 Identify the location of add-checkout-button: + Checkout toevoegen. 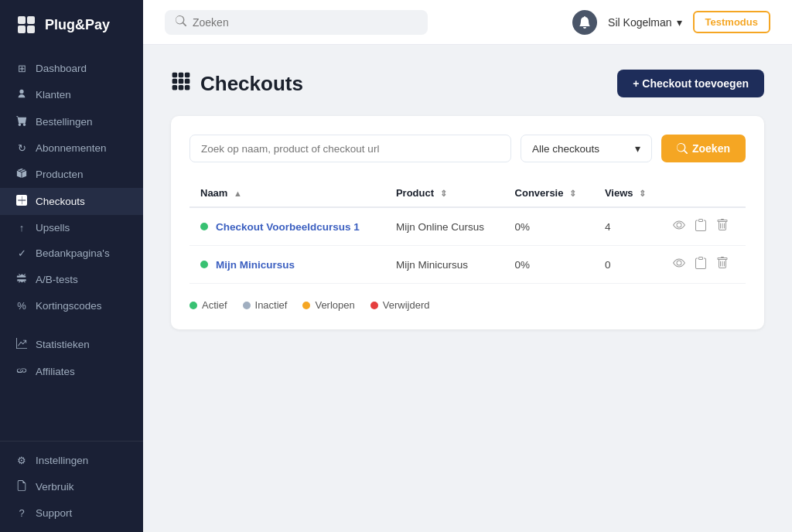
(691, 84).